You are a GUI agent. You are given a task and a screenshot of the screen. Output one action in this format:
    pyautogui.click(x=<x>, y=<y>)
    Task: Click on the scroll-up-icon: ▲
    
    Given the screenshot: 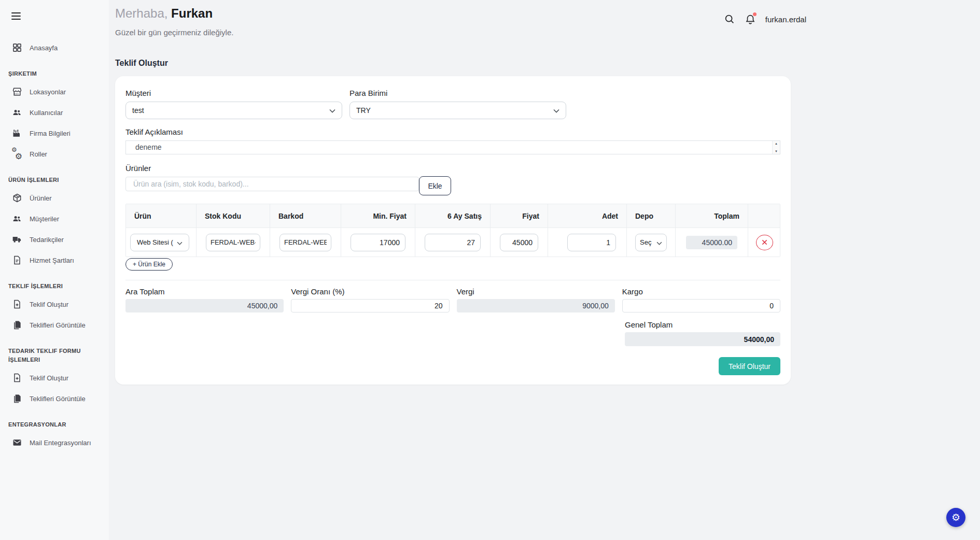 What is the action you would take?
    pyautogui.click(x=776, y=144)
    